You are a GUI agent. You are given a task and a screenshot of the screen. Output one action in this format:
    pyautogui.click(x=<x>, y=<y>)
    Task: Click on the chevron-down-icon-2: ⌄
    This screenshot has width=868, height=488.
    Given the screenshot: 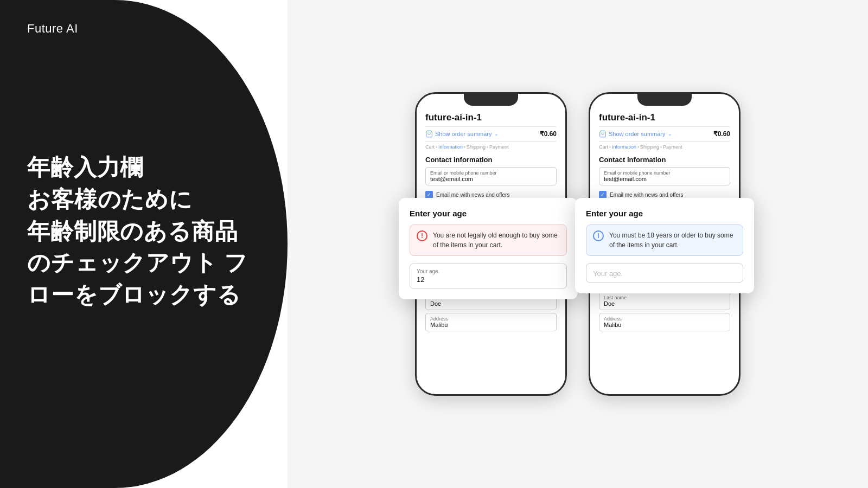 What is the action you would take?
    pyautogui.click(x=670, y=134)
    